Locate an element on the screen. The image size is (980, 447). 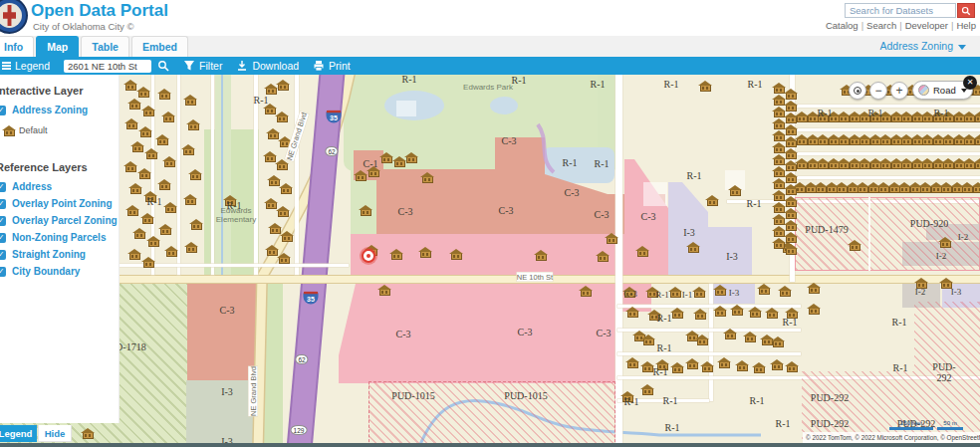
tab-embed: Embed is located at coordinates (159, 46).